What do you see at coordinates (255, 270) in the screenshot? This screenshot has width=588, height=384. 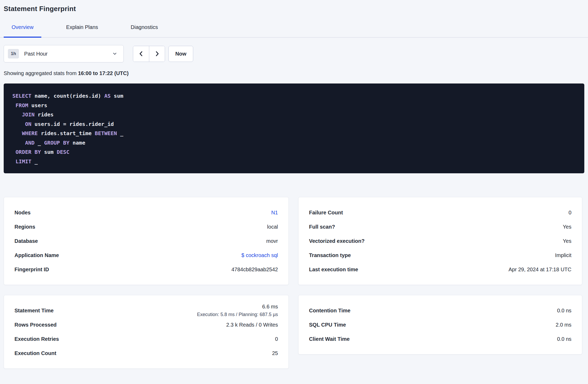 I see `row-value: 4784cb829aab2542` at bounding box center [255, 270].